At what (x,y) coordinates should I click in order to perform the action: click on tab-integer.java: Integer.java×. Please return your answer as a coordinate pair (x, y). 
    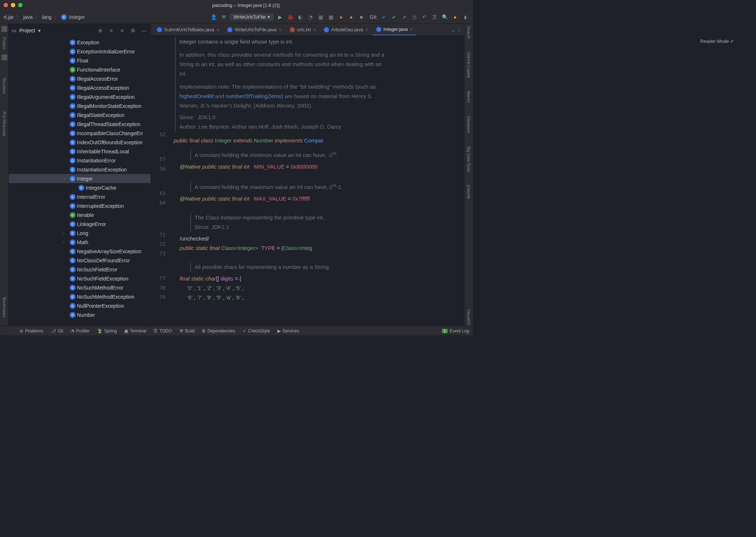
    Looking at the image, I should click on (394, 30).